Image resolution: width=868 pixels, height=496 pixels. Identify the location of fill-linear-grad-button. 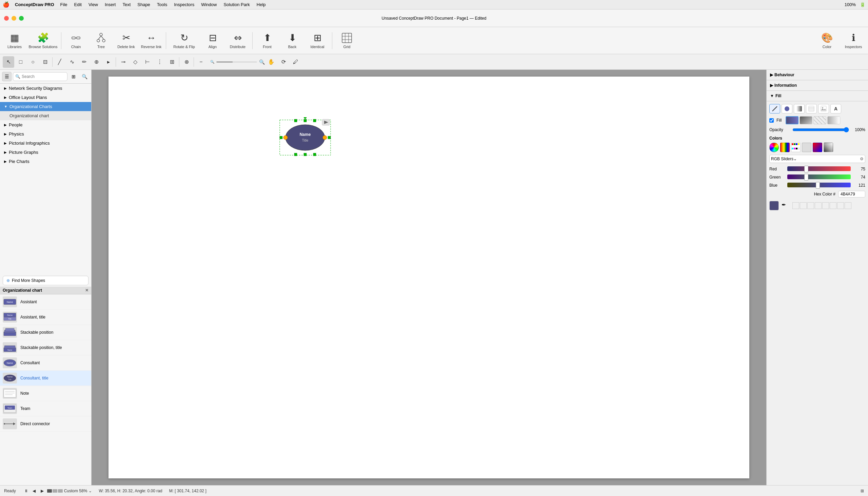
(792, 120).